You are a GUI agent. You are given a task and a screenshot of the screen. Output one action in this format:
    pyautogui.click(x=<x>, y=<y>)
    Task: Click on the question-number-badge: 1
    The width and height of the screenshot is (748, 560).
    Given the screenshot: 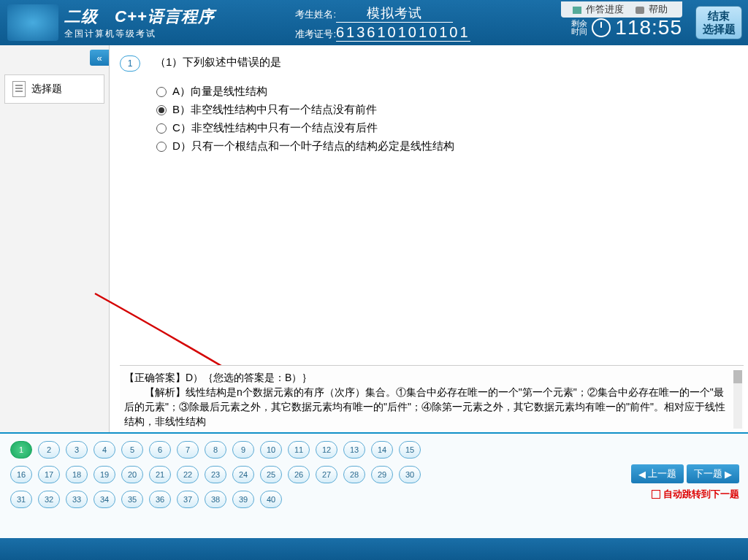 What is the action you would take?
    pyautogui.click(x=130, y=64)
    